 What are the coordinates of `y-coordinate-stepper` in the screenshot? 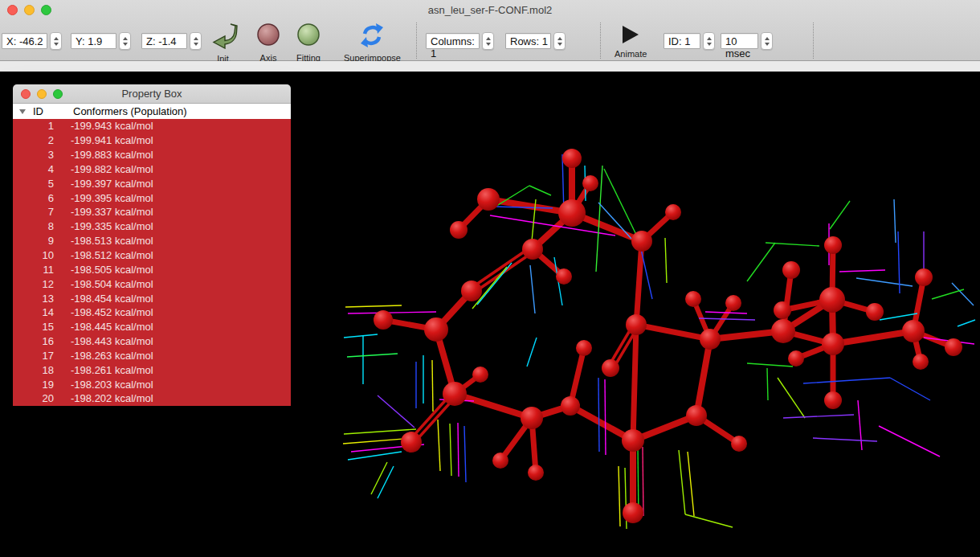 It's located at (125, 41).